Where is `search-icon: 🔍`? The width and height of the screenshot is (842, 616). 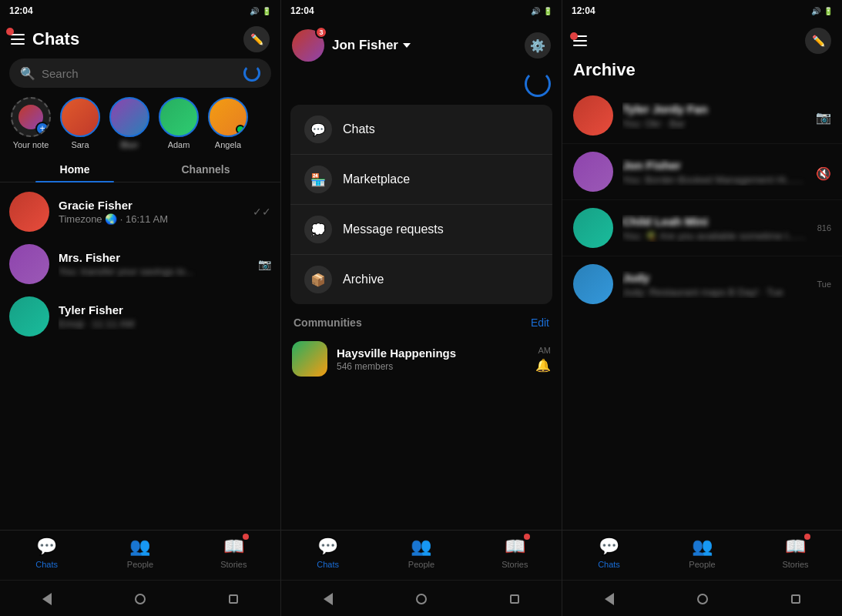 search-icon: 🔍 is located at coordinates (28, 74).